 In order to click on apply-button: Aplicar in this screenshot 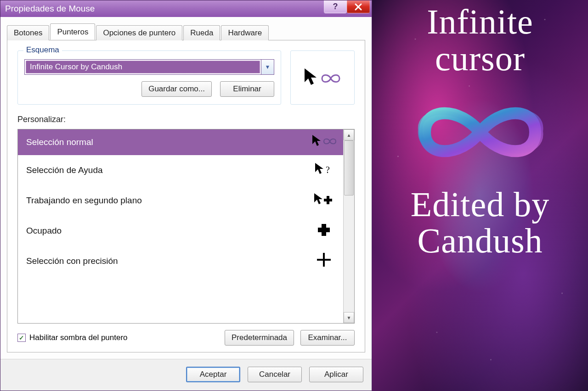, I will do `click(336, 374)`.